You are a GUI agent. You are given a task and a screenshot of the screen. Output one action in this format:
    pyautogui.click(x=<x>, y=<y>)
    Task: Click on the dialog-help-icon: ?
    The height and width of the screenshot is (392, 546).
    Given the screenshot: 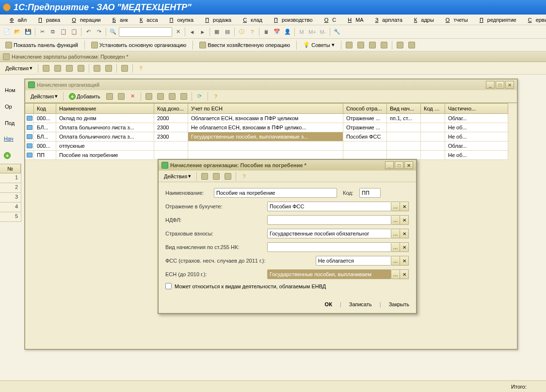 What is the action you would take?
    pyautogui.click(x=244, y=176)
    